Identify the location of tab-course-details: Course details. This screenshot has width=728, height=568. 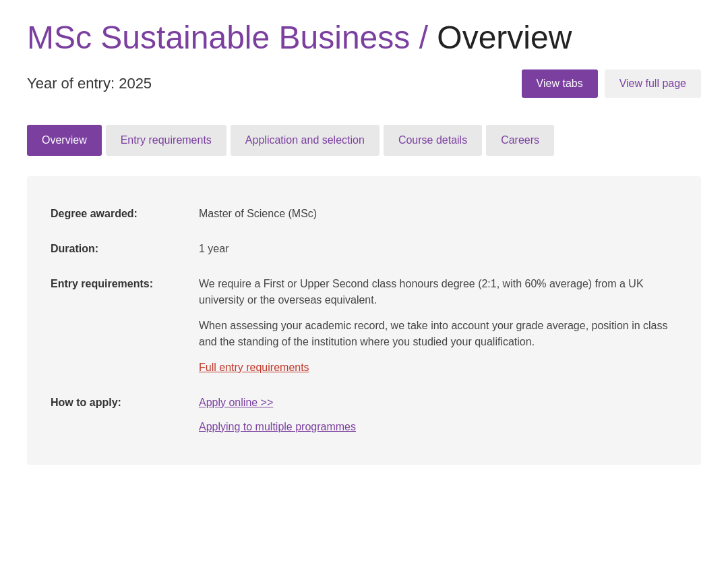
(433, 140).